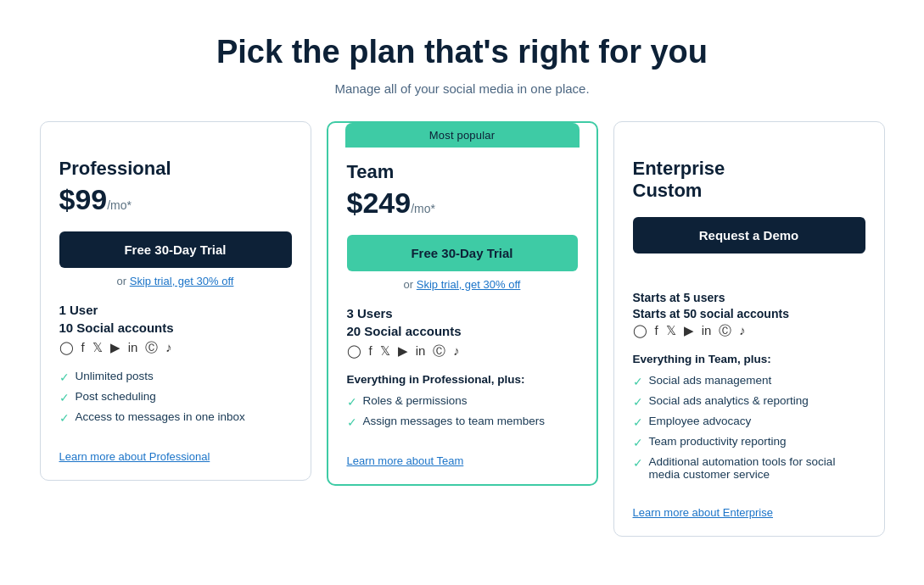  What do you see at coordinates (749, 331) in the screenshot?
I see `social-icons-enterprise: ◯ f 𝕏 ▶ in Ⓒ ♪` at bounding box center [749, 331].